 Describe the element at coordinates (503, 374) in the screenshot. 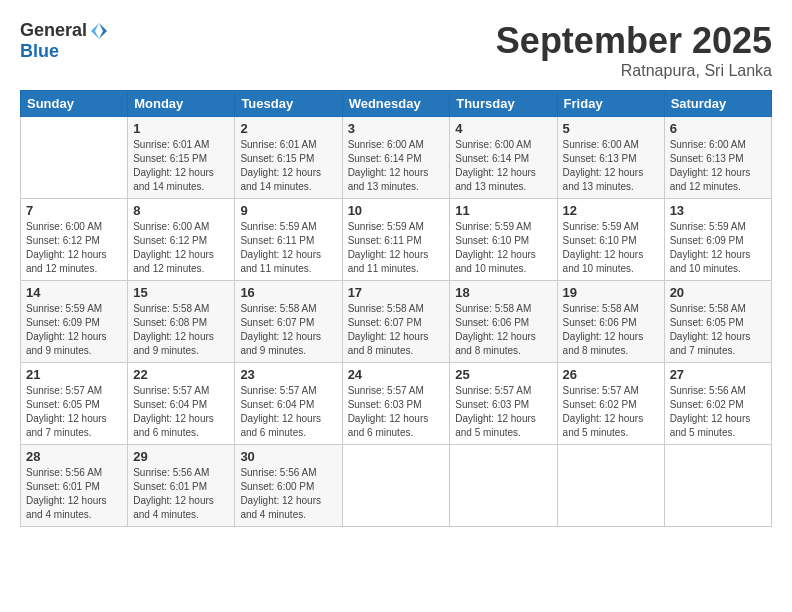

I see `day-number: 25` at that location.